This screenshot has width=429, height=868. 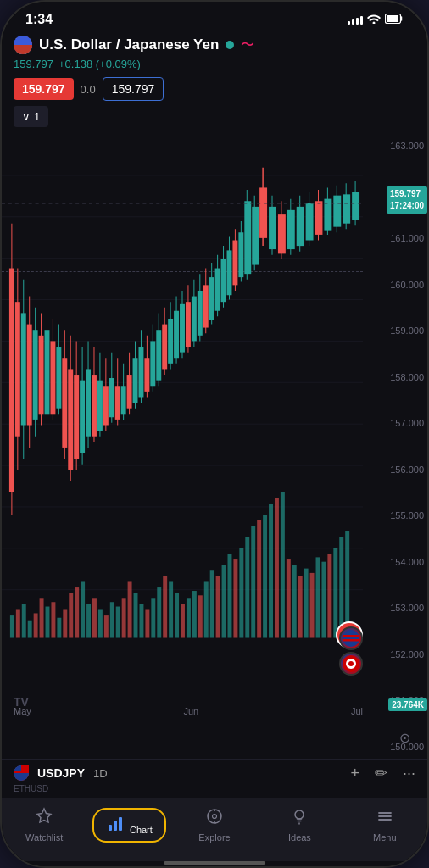 I want to click on bid-price: 159.797, so click(x=44, y=89).